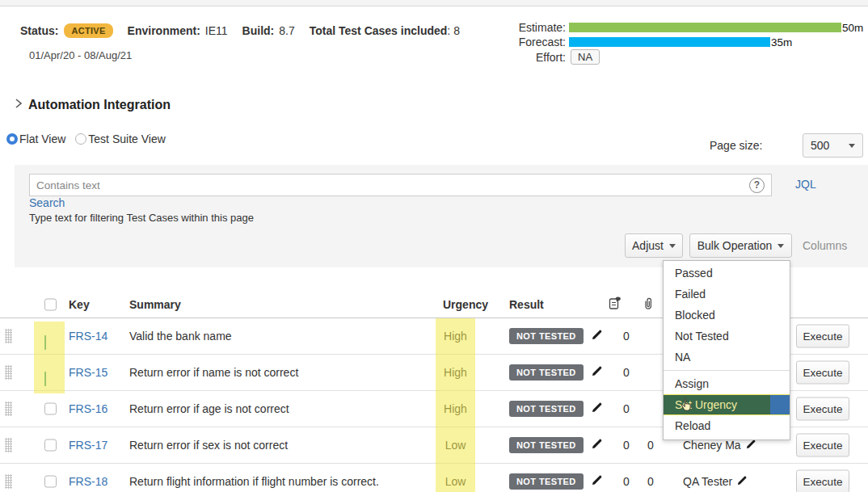 The image size is (868, 492). I want to click on table-row: FRS-18 Return flight information if flig…, so click(434, 477).